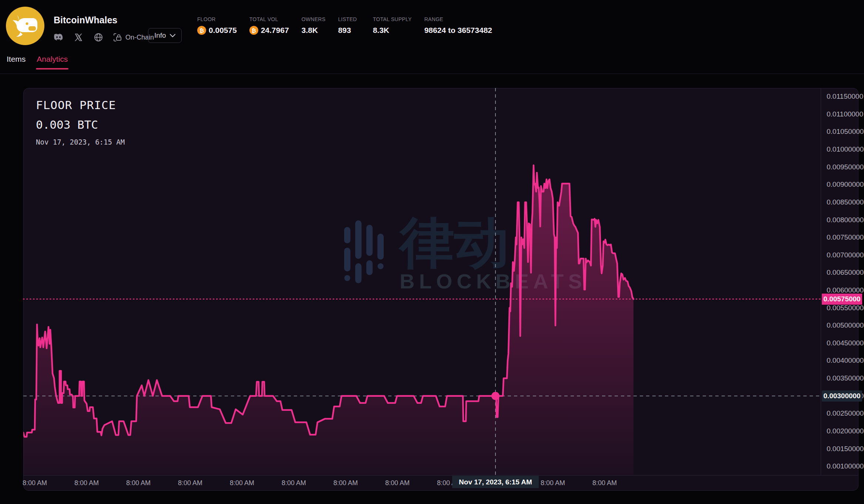 Image resolution: width=864 pixels, height=504 pixels. Describe the element at coordinates (844, 167) in the screenshot. I see `price-tick: 0.00950000` at that location.